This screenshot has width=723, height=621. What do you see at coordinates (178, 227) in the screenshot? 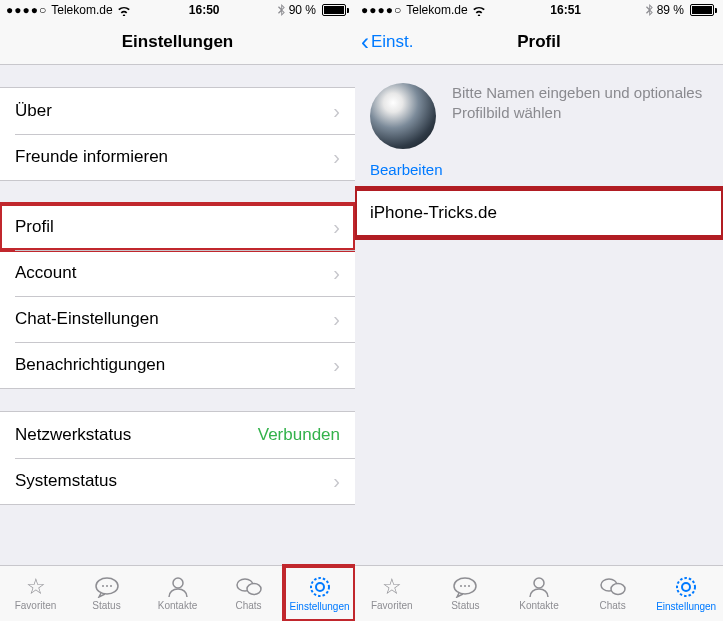
I see `row-profile: Profil ›` at bounding box center [178, 227].